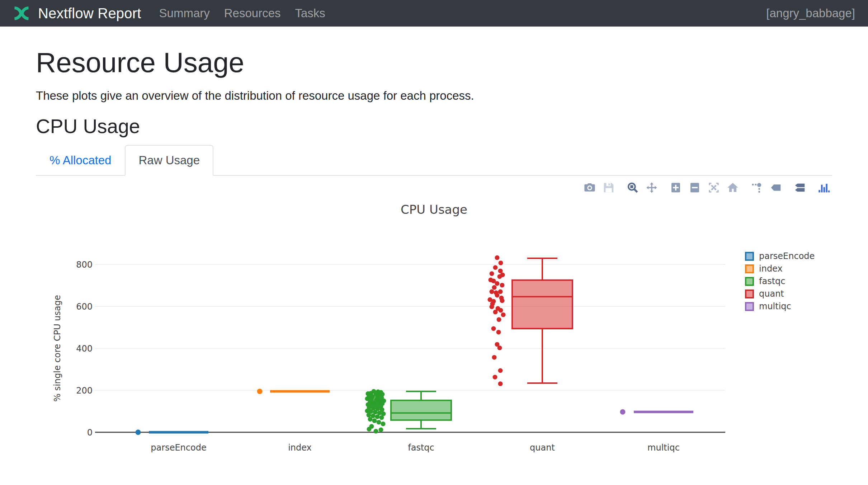 This screenshot has height=485, width=868. Describe the element at coordinates (310, 13) in the screenshot. I see `nav-link-tasks: Tasks` at that location.